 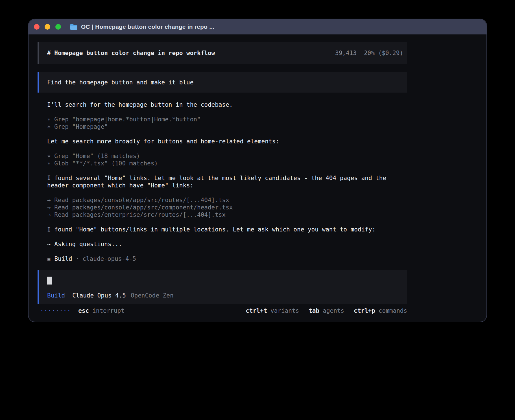 What do you see at coordinates (258, 27) in the screenshot?
I see `window-titlebar: OC | Homepage button color change in rep…` at bounding box center [258, 27].